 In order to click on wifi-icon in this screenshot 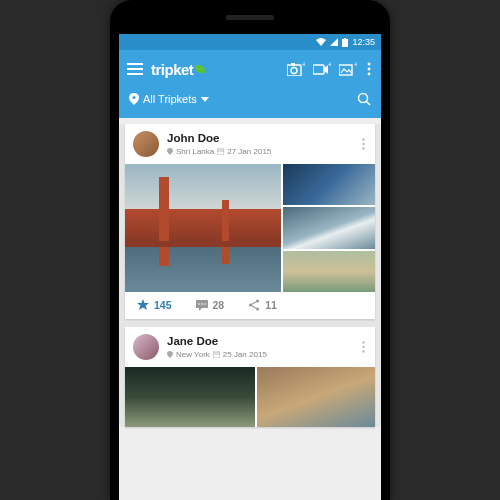, I will do `click(321, 42)`.